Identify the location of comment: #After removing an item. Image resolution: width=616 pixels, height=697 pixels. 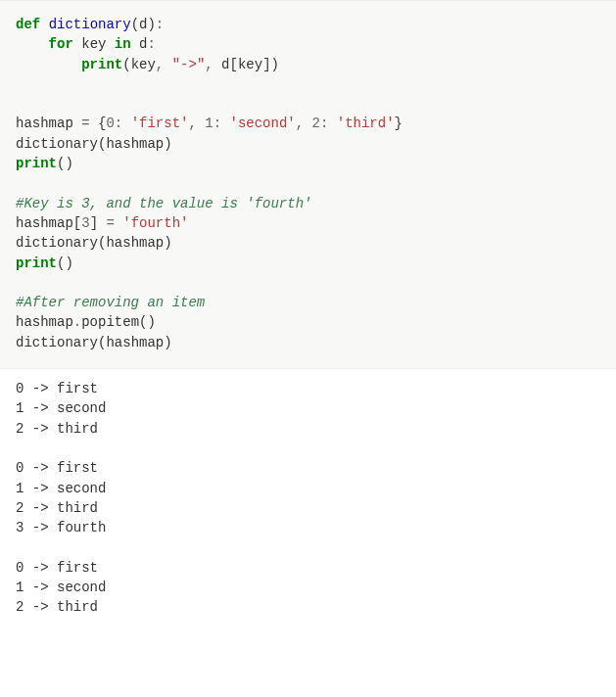
(110, 302).